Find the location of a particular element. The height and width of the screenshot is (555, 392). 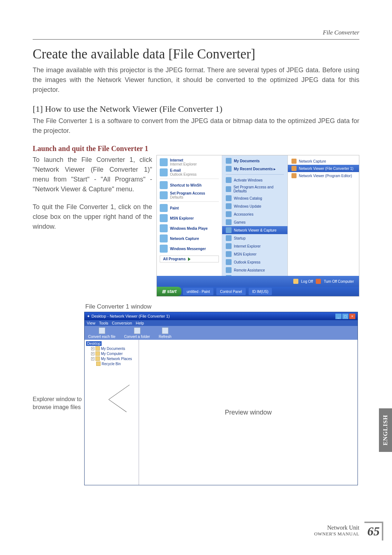

start-pinned-item: Windows Media Playe is located at coordinates (189, 228).